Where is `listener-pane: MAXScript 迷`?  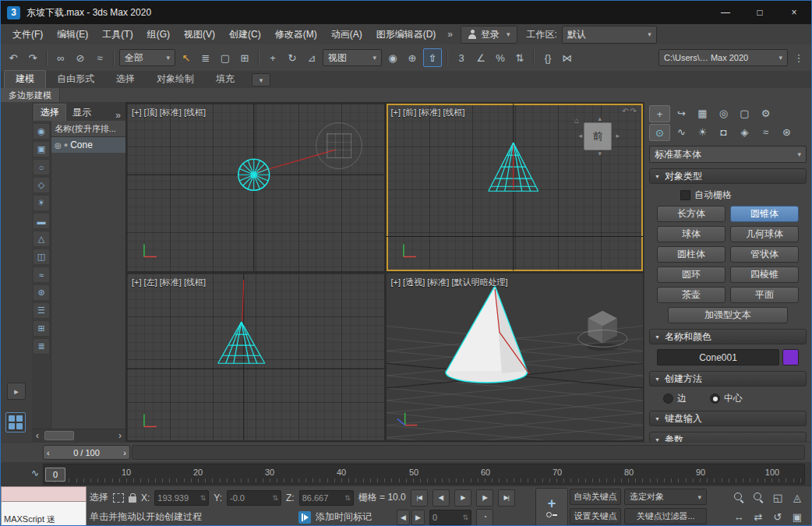 listener-pane: MAXScript 迷 is located at coordinates (44, 514).